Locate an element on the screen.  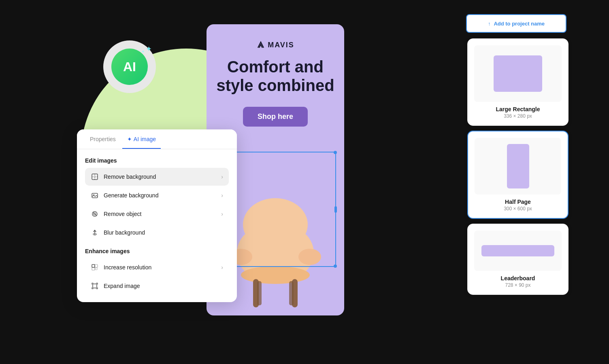
blur-bg-label: Blur background is located at coordinates (164, 233).